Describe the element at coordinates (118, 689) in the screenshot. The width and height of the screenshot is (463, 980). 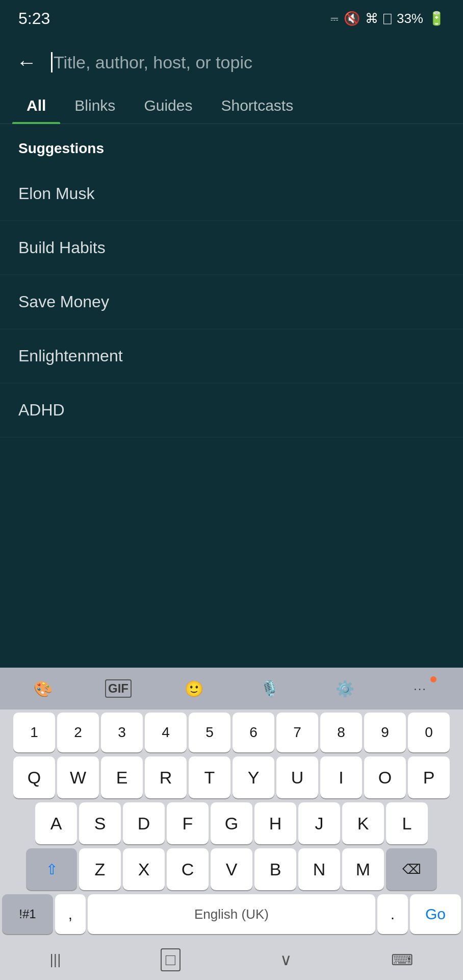
I see `gif-button: GIF` at that location.